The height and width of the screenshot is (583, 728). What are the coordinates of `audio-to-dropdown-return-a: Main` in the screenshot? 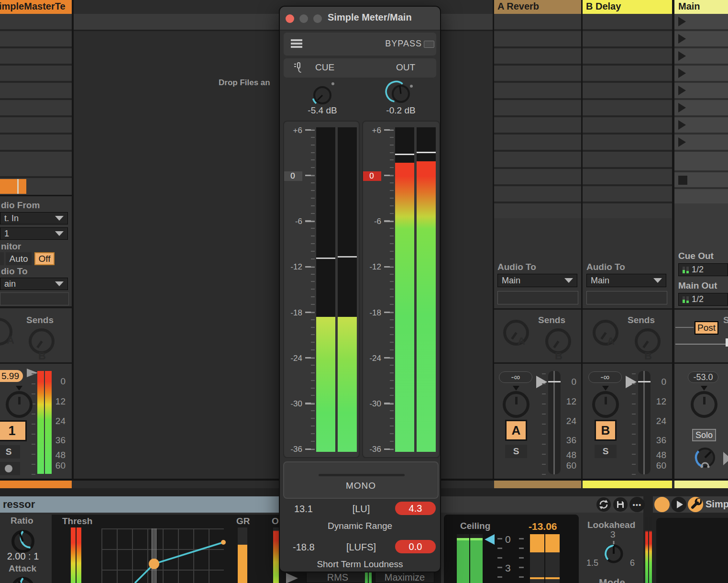 It's located at (538, 280).